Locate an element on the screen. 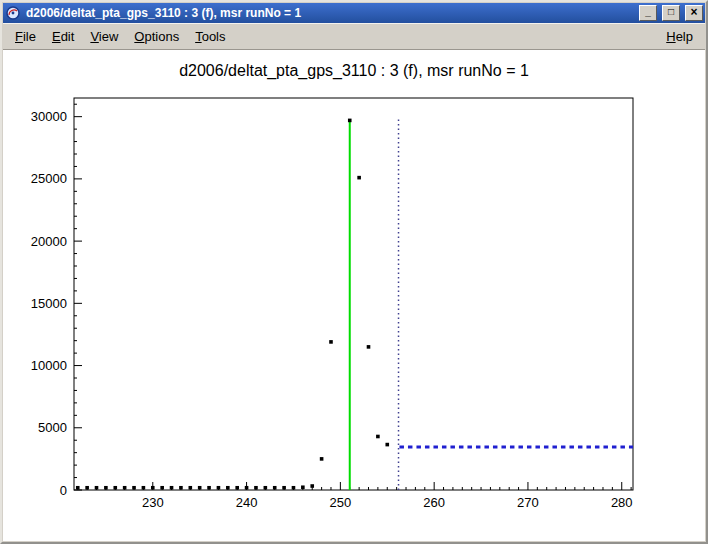 Image resolution: width=708 pixels, height=544 pixels. menu-options: Options is located at coordinates (156, 36).